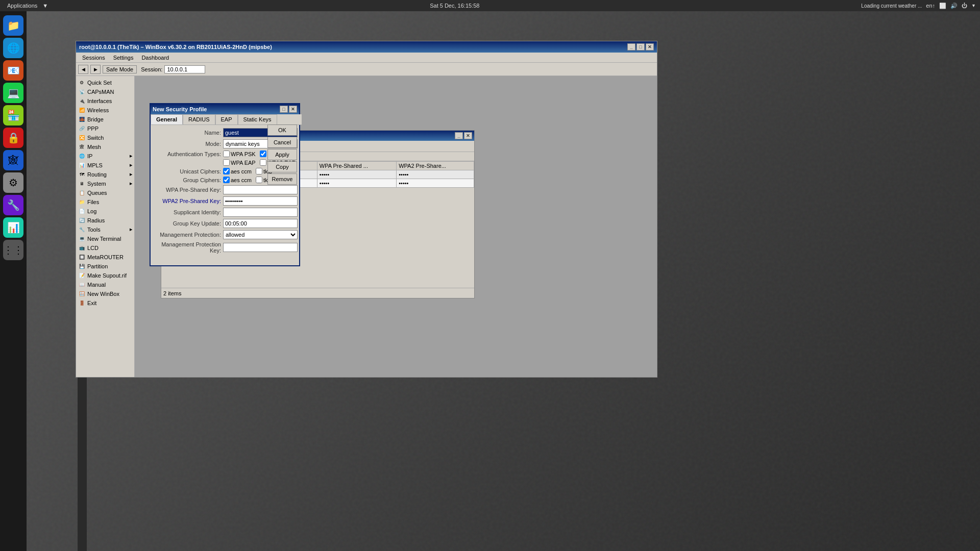 Image resolution: width=980 pixels, height=551 pixels. Describe the element at coordinates (105, 220) in the screenshot. I see `sidebar-item-radius: 🔄 Radius` at that location.